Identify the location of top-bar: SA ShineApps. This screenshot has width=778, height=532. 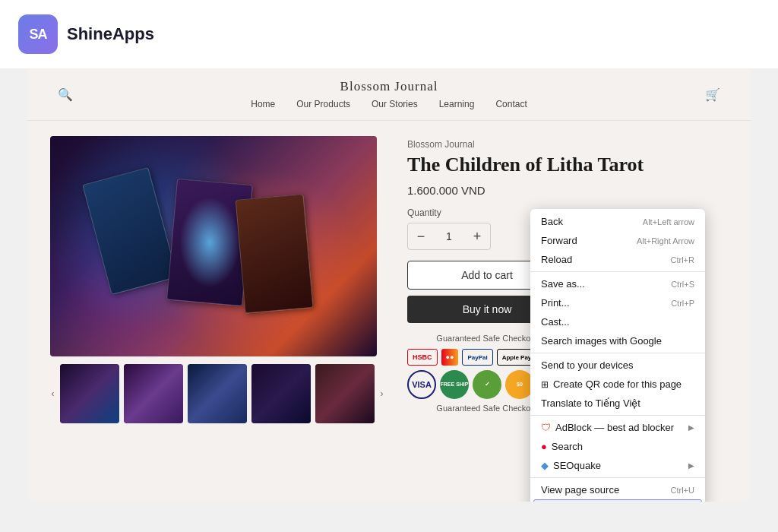
(389, 34).